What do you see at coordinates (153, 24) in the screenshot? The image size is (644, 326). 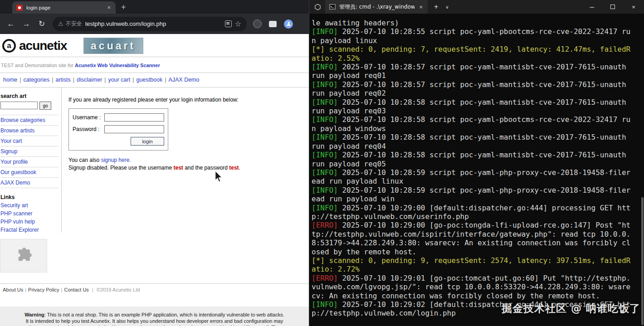 I see `url-text: testphp.vulnweb.com/login.php` at bounding box center [153, 24].